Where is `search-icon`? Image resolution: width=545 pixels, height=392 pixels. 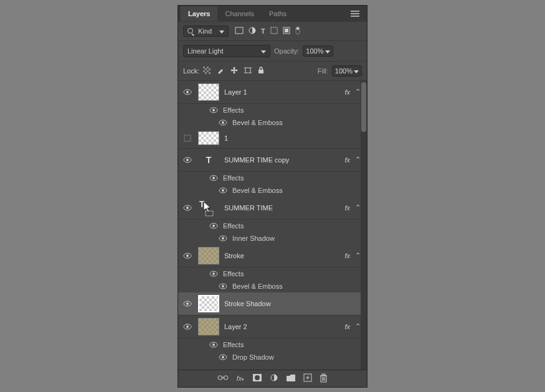 search-icon is located at coordinates (192, 31).